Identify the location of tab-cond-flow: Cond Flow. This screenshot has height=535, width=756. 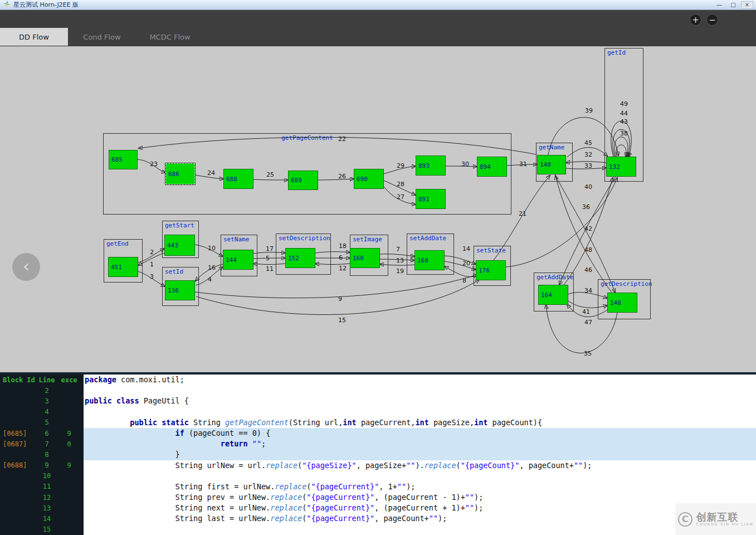
(102, 37).